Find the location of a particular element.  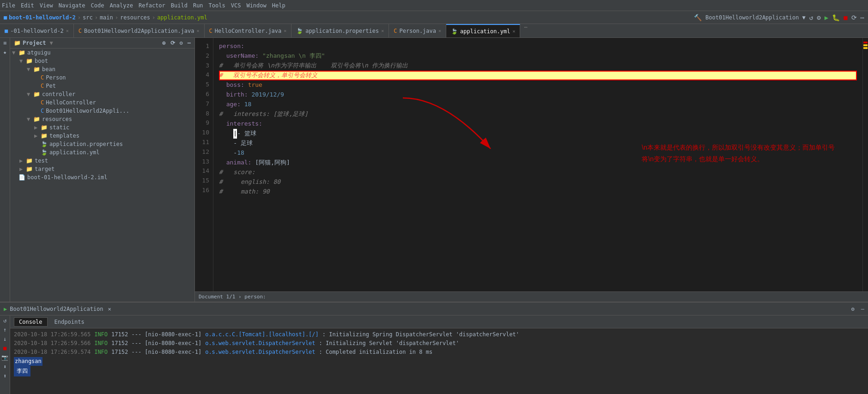

log-class-1: o.a.c.c.C.[Tomcat].[localhost].[/] is located at coordinates (262, 334).